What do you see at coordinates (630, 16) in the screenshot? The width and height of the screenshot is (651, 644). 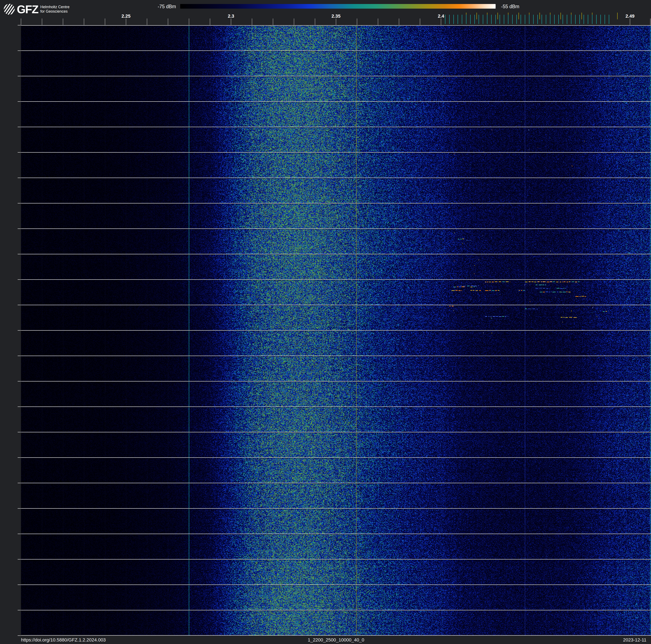 I see `freq-axis-label: 2.49` at bounding box center [630, 16].